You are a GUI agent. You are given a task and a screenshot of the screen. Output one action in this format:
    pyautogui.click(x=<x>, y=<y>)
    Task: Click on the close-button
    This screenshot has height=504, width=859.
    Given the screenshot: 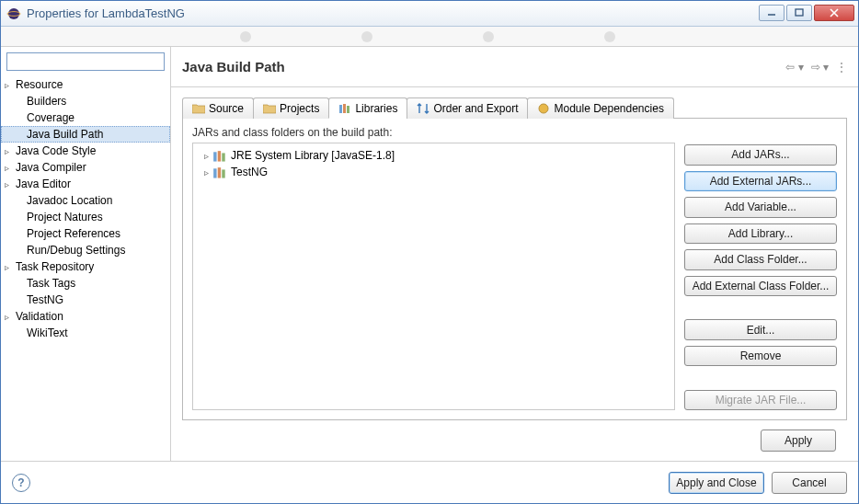 What is the action you would take?
    pyautogui.click(x=834, y=13)
    